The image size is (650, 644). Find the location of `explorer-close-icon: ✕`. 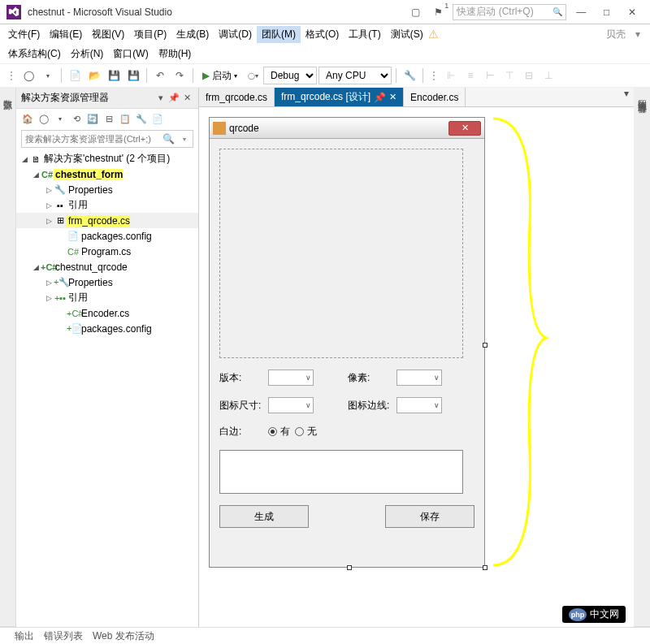

explorer-close-icon: ✕ is located at coordinates (187, 97).